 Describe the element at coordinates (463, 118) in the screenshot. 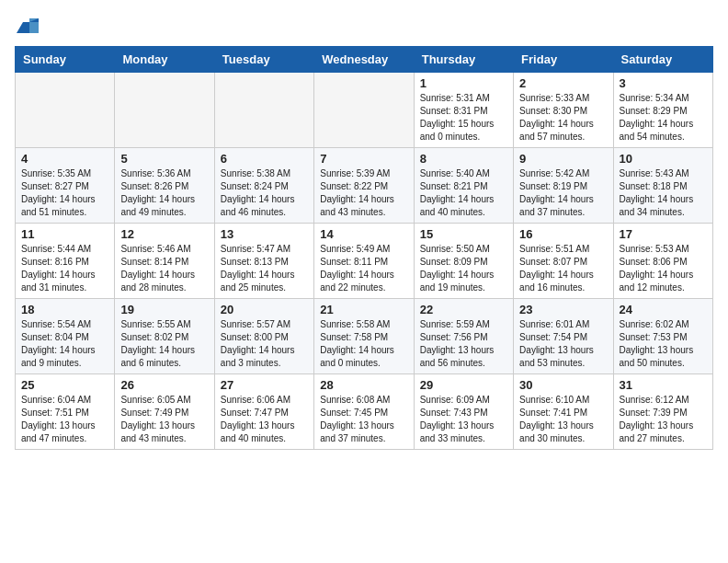

I see `day-info: Sunrise: 5:31 AM Sunset: 8:31 PM Dayligh…` at that location.